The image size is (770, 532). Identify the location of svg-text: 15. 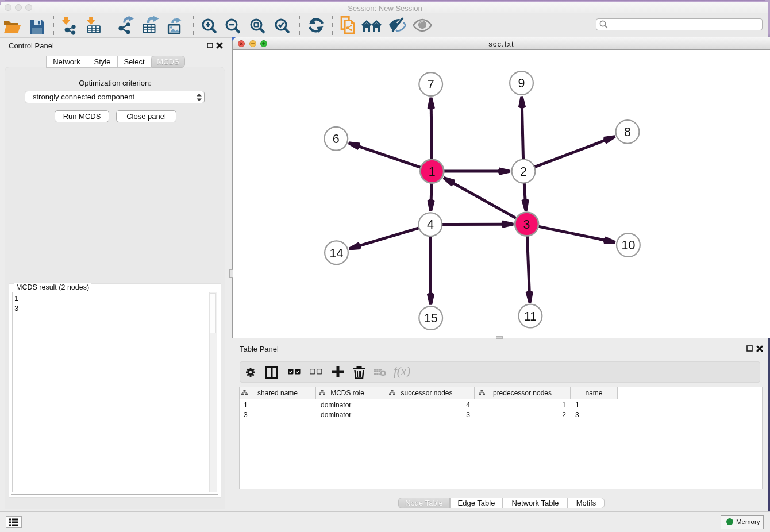
(431, 318).